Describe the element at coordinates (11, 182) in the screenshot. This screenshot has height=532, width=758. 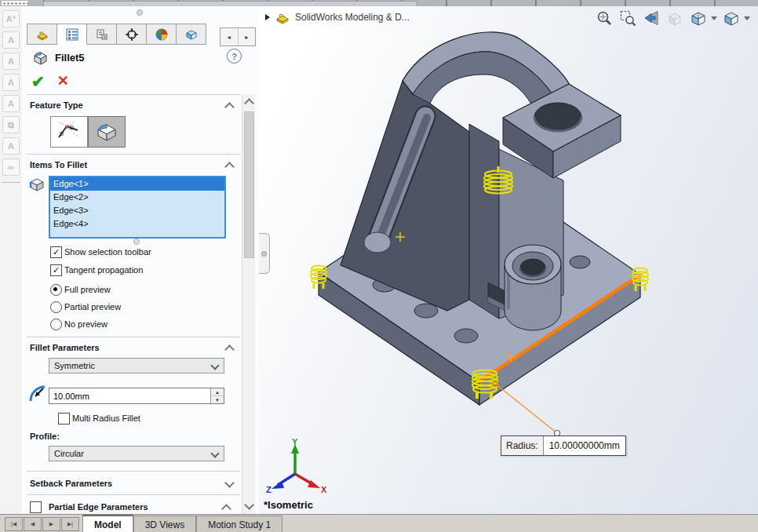
I see `rail-divider` at that location.